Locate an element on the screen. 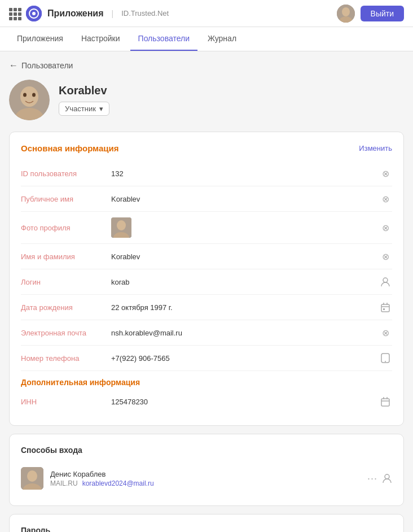 The image size is (413, 532). value-dob: 22 октября 1997 г. is located at coordinates (245, 307).